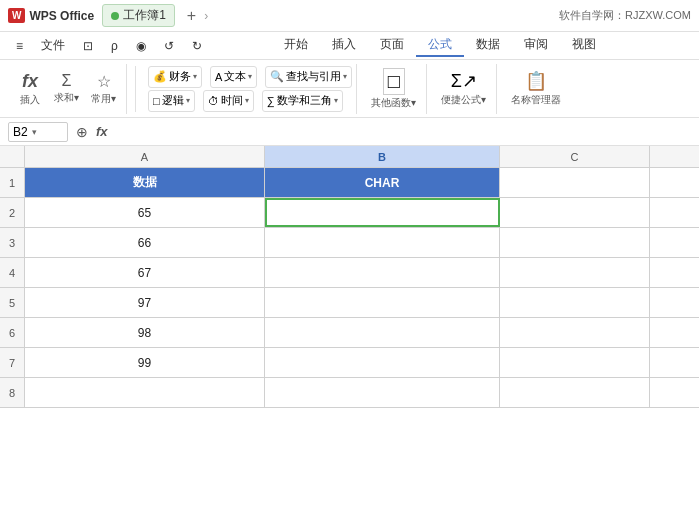 The width and height of the screenshot is (699, 514). What do you see at coordinates (304, 100) in the screenshot?
I see `math-label: 数学和三角` at bounding box center [304, 100].